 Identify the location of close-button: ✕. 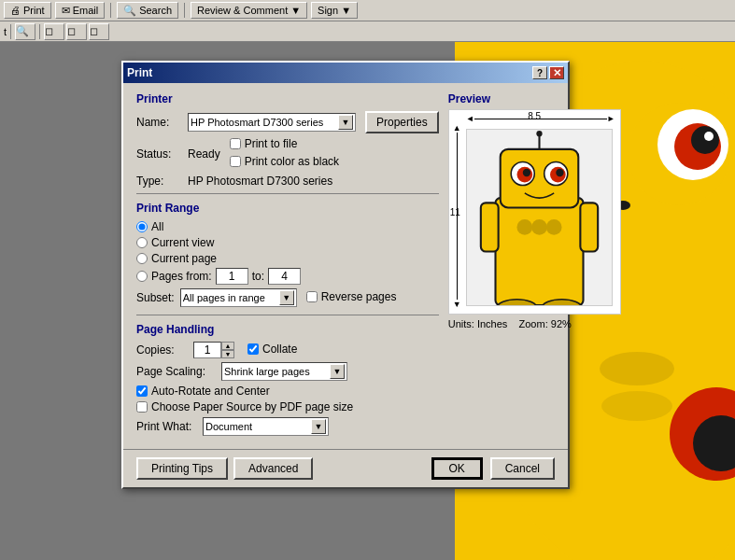
(557, 73).